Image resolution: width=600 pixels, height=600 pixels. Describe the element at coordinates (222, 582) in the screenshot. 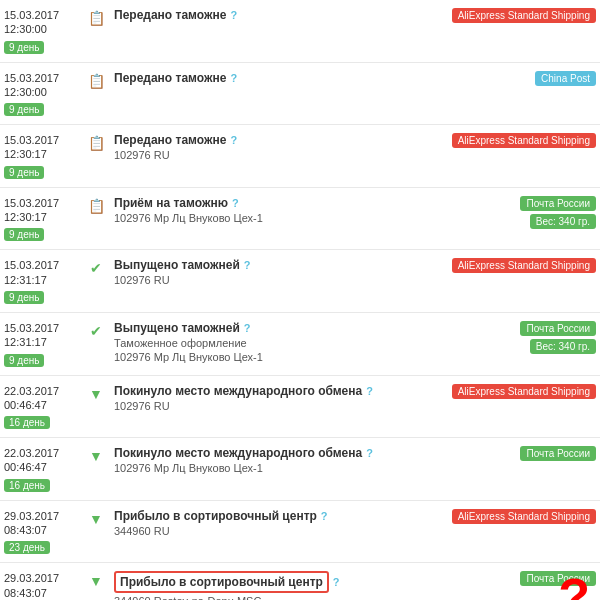

I see `highlighted-title: Прибыло в сортировочный центр` at that location.